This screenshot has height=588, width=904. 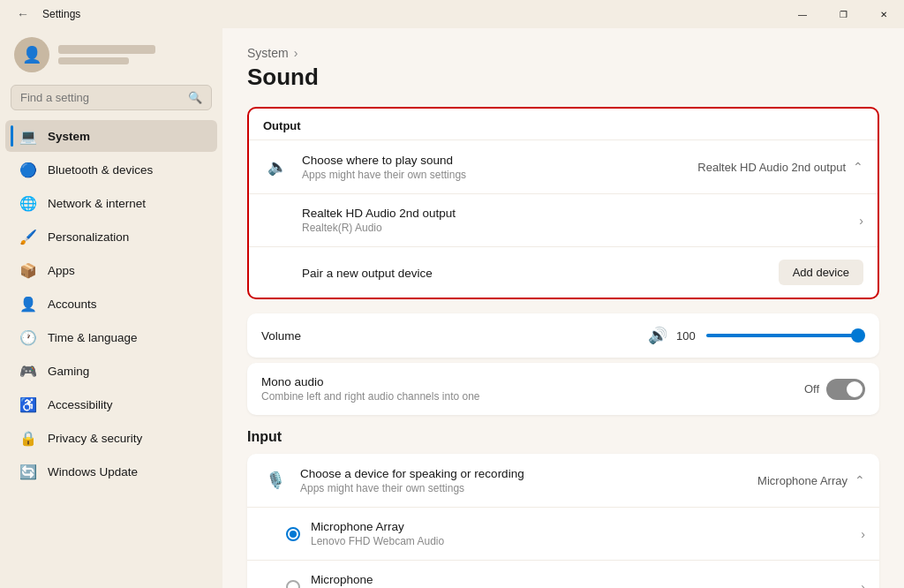 What do you see at coordinates (586, 581) in the screenshot?
I see `mic-text: Microphone Realtek(R) Audio` at bounding box center [586, 581].